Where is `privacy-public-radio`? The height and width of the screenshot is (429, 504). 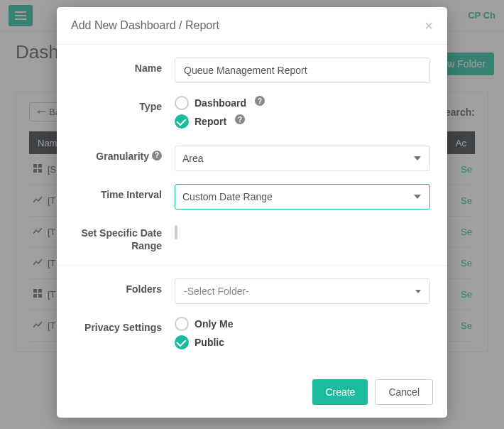
privacy-public-radio is located at coordinates (182, 342).